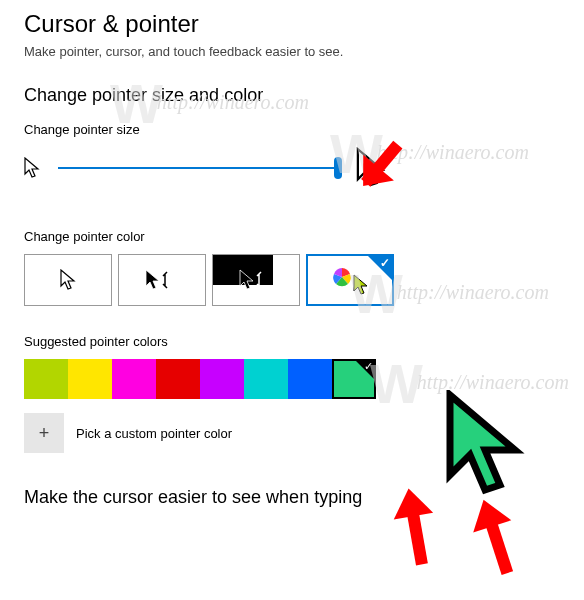  What do you see at coordinates (266, 379) in the screenshot?
I see `swatch-cyan` at bounding box center [266, 379].